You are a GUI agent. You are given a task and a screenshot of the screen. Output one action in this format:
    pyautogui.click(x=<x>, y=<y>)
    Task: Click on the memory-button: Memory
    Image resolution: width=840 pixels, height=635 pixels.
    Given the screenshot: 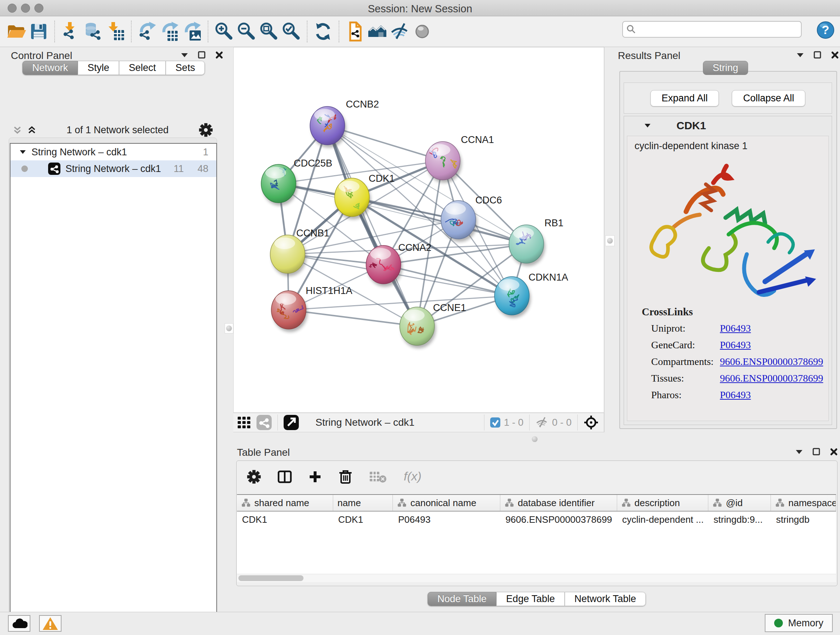 What is the action you would take?
    pyautogui.click(x=799, y=623)
    